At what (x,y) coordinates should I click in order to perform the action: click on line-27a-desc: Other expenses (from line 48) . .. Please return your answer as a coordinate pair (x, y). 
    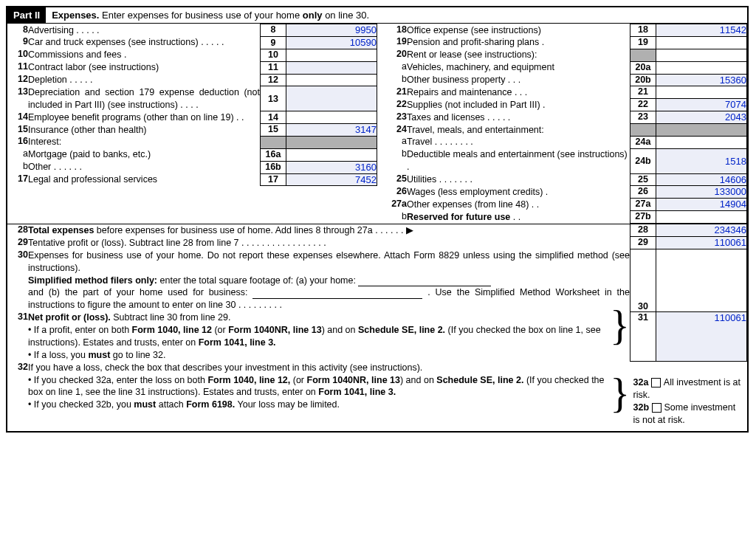
    Looking at the image, I should click on (518, 205).